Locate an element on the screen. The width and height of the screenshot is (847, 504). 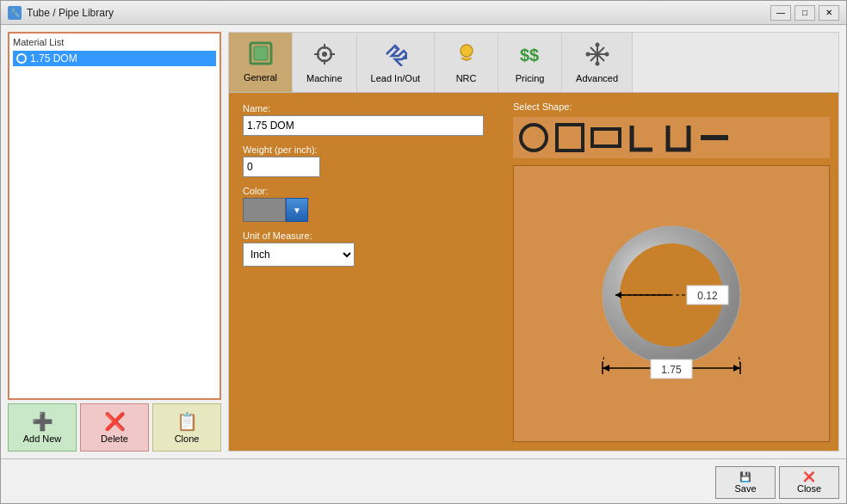
pricing-icon: $$ is located at coordinates (530, 57).